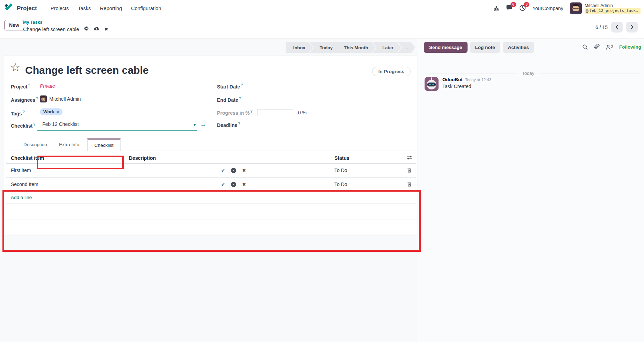 The image size is (644, 342). What do you see at coordinates (617, 27) in the screenshot?
I see `chevron-left-icon` at bounding box center [617, 27].